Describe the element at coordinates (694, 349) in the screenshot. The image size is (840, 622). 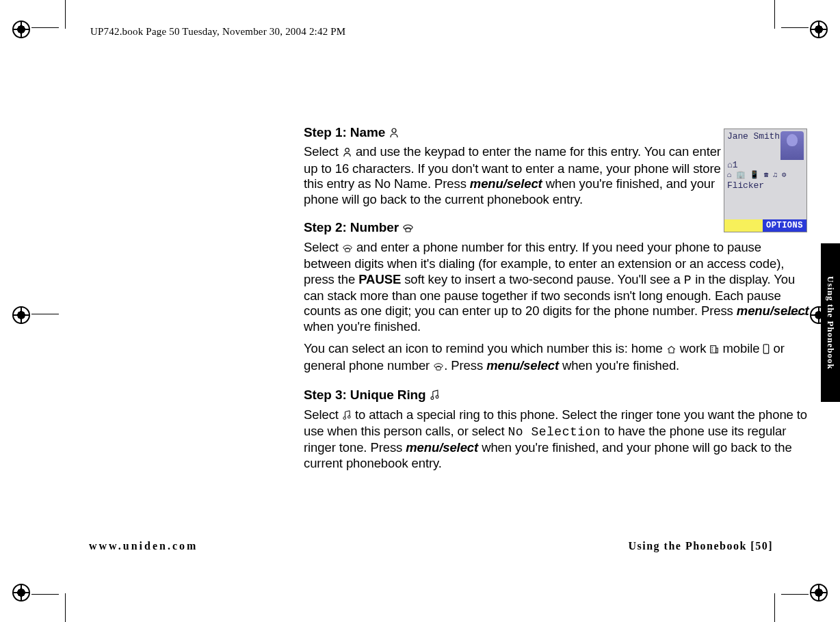
I see `text: work` at that location.